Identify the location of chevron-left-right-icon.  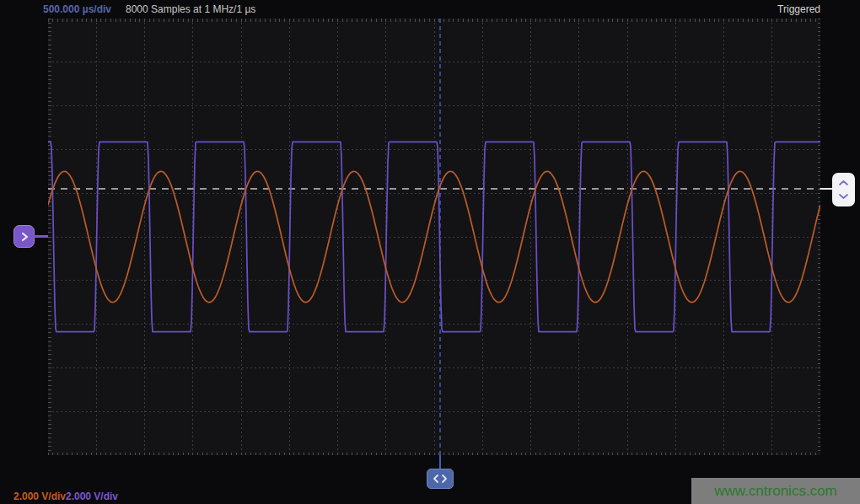
(440, 479).